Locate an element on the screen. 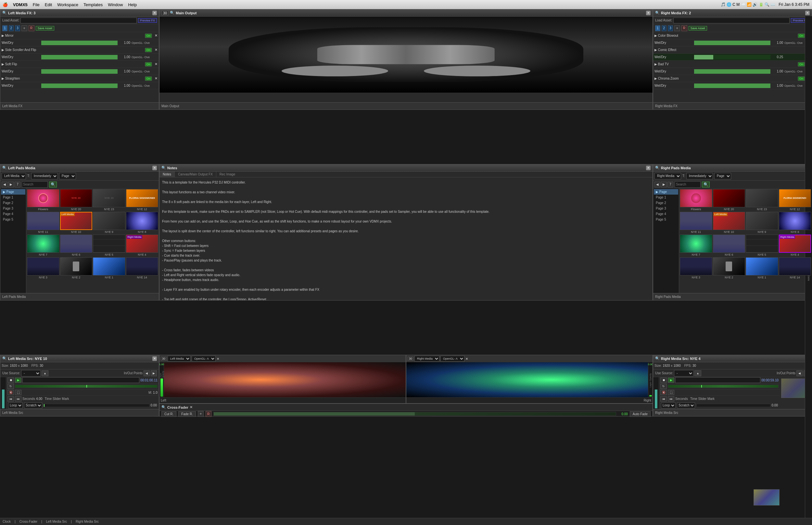 This screenshot has width=812, height=525. right-scratch-select: Scratch is located at coordinates (686, 406).